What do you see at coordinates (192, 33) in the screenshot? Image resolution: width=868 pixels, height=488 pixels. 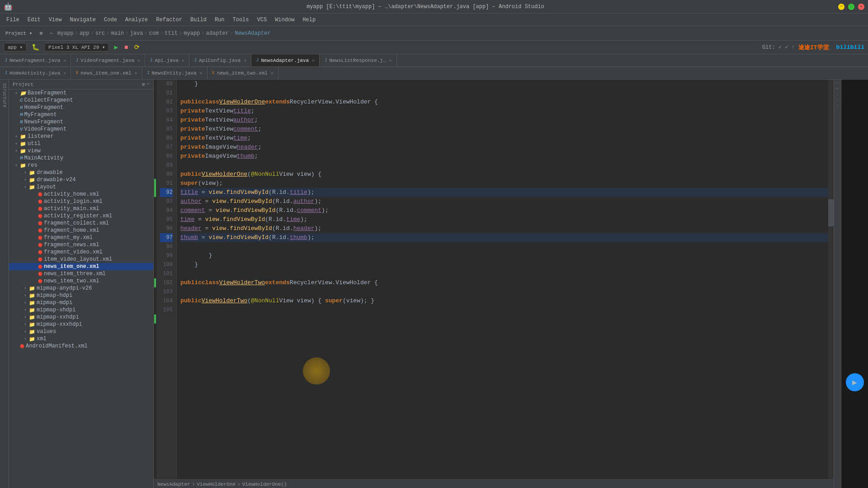 I see `breadcrumb-myapp2: myapp` at bounding box center [192, 33].